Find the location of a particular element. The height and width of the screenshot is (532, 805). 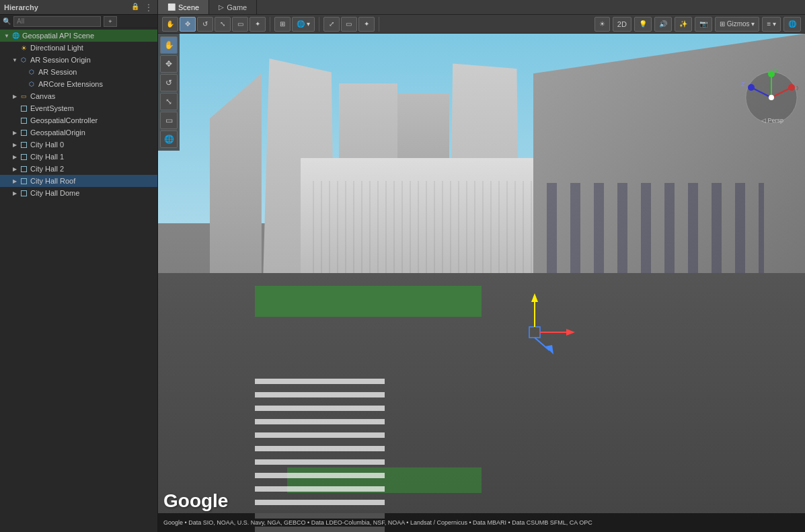

transform-tool-btn: ✦ is located at coordinates (258, 24).